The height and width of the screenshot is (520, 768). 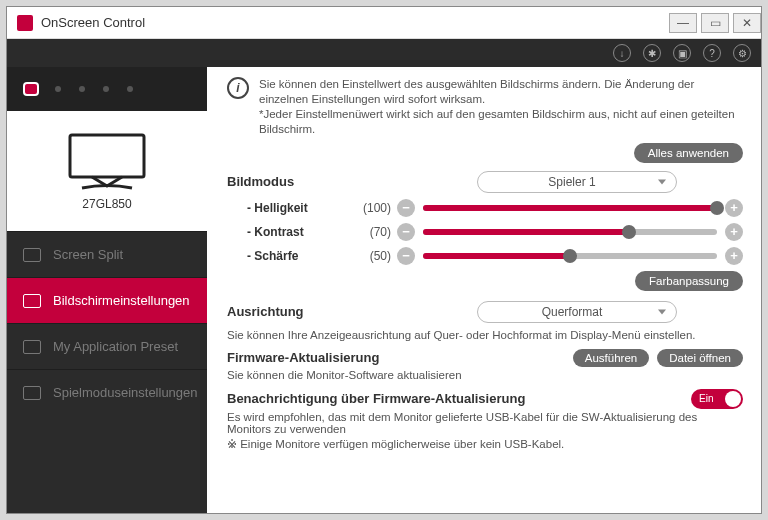 What do you see at coordinates (107, 171) in the screenshot?
I see `monitor-preview: 27GL850` at bounding box center [107, 171].